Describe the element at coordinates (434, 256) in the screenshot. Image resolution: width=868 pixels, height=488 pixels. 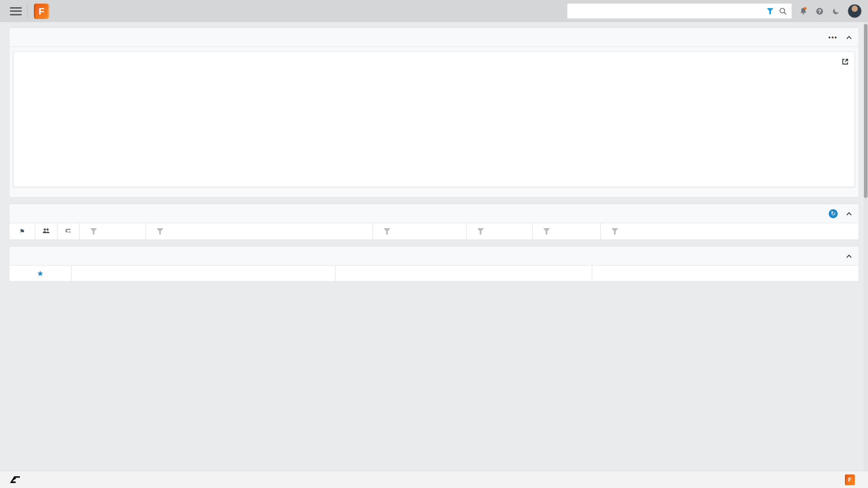
I see `bookmarked-items-header` at that location.